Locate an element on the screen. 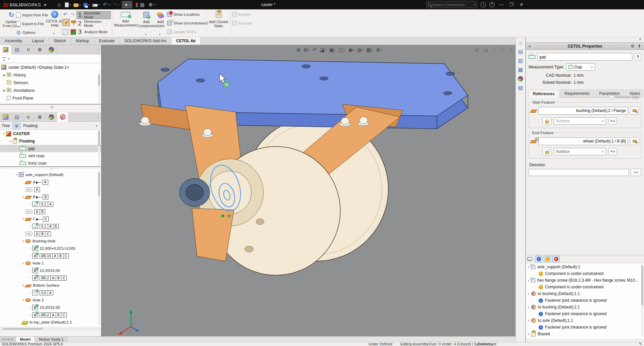 This screenshot has height=346, width=644. tree-mode-dropdown-icon: ∨ is located at coordinates (97, 126).